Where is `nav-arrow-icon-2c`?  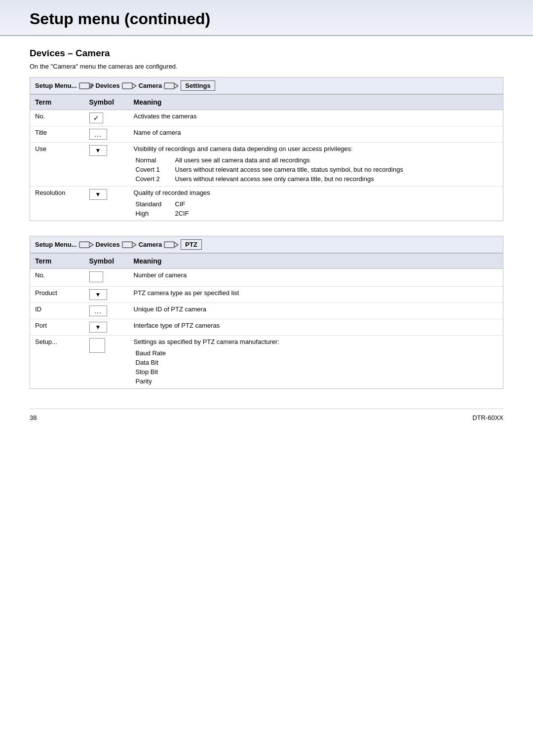 nav-arrow-icon-2c is located at coordinates (171, 245).